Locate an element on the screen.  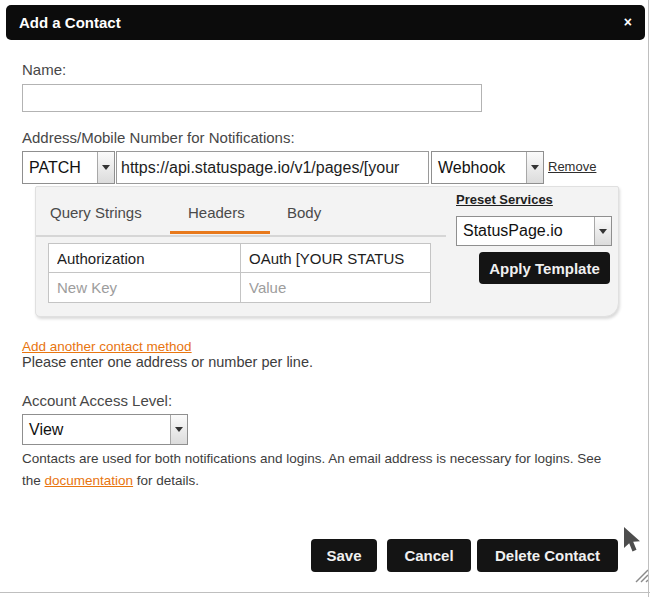
dialog-bottom-edge is located at coordinates (325, 592).